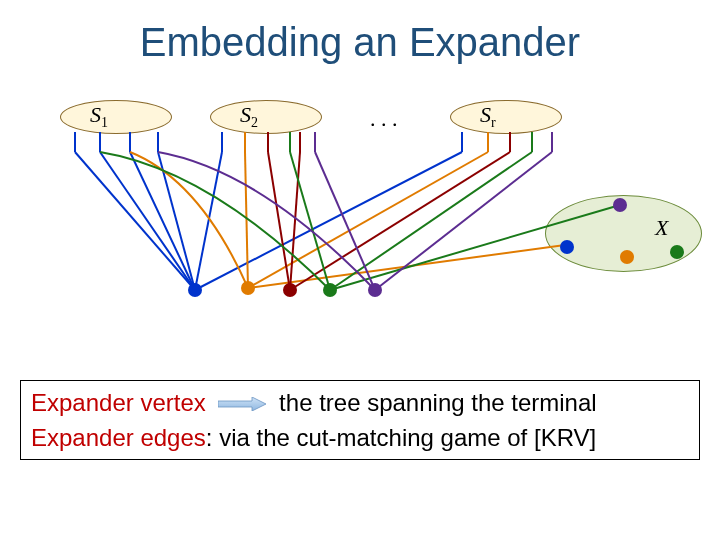  Describe the element at coordinates (242, 402) in the screenshot. I see `arrow-icon` at that location.